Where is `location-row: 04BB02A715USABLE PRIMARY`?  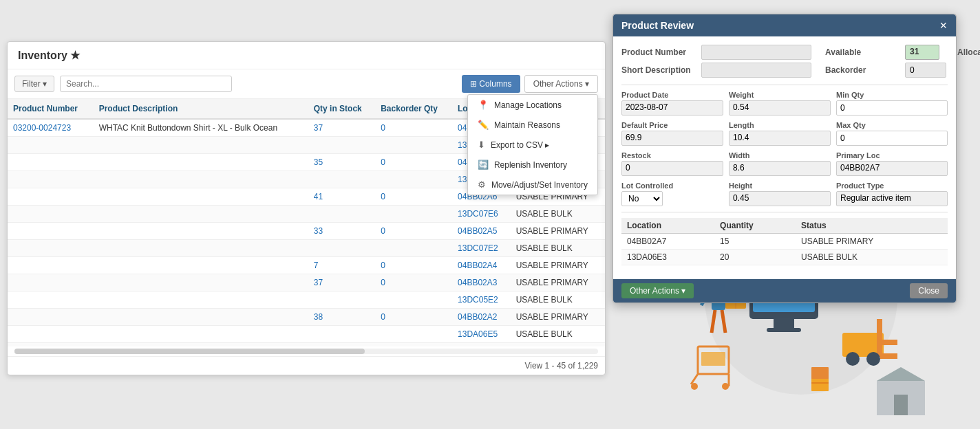
location-row: 04BB02A715USABLE PRIMARY is located at coordinates (785, 242).